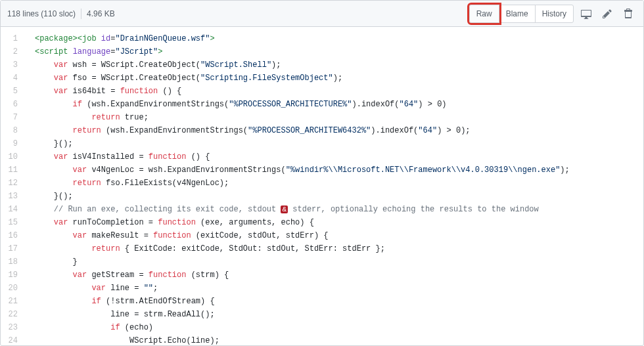 The image size is (644, 346). I want to click on blame-button: Blame, so click(517, 14).